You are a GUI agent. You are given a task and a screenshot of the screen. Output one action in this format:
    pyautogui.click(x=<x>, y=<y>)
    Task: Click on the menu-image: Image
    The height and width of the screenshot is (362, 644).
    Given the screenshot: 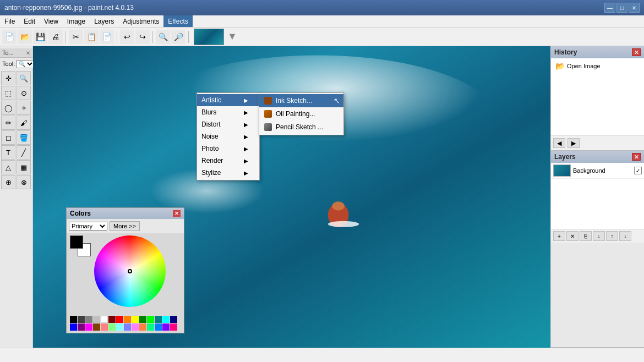 What is the action you would take?
    pyautogui.click(x=76, y=21)
    